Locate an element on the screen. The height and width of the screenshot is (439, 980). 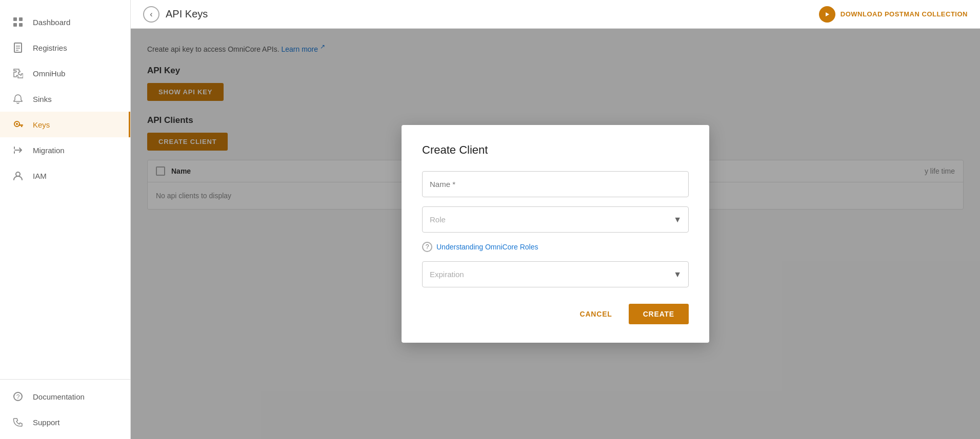
key-icon is located at coordinates (18, 124).